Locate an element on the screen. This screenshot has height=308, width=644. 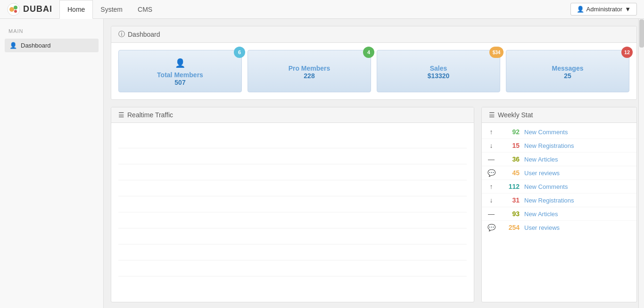
dash-icon-6: — is located at coordinates (491, 214).